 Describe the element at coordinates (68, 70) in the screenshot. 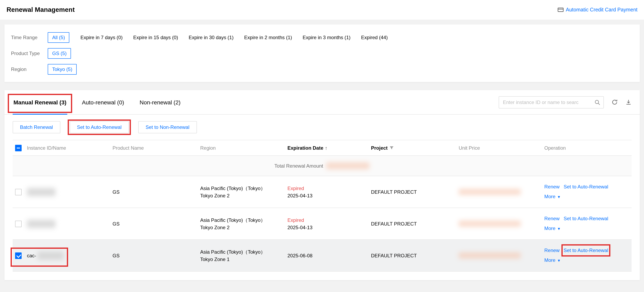

I see `filter-options: Tokyo (5)` at that location.